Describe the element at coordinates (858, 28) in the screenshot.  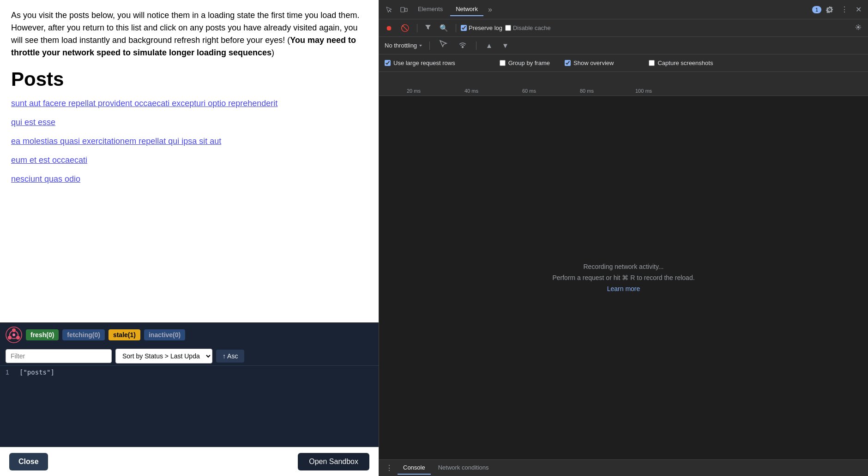
I see `network-settings-icon` at that location.